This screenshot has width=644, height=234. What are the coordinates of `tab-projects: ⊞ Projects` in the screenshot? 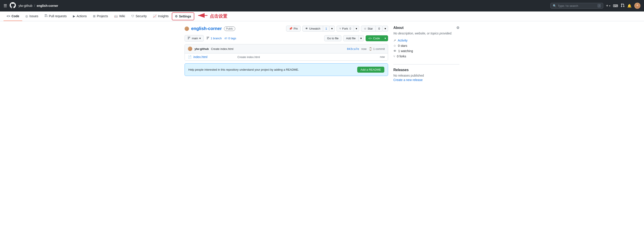 It's located at (100, 17).